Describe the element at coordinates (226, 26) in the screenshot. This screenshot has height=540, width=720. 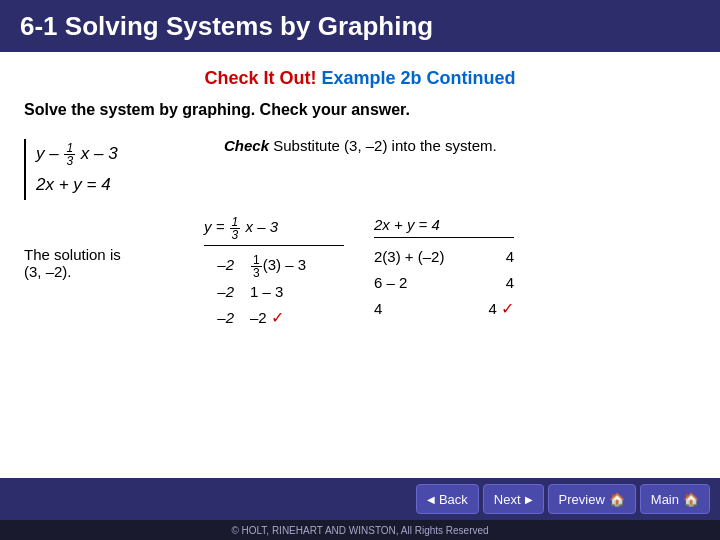
I see `header-title: 6-1 Solving Systems by Graphing` at that location.